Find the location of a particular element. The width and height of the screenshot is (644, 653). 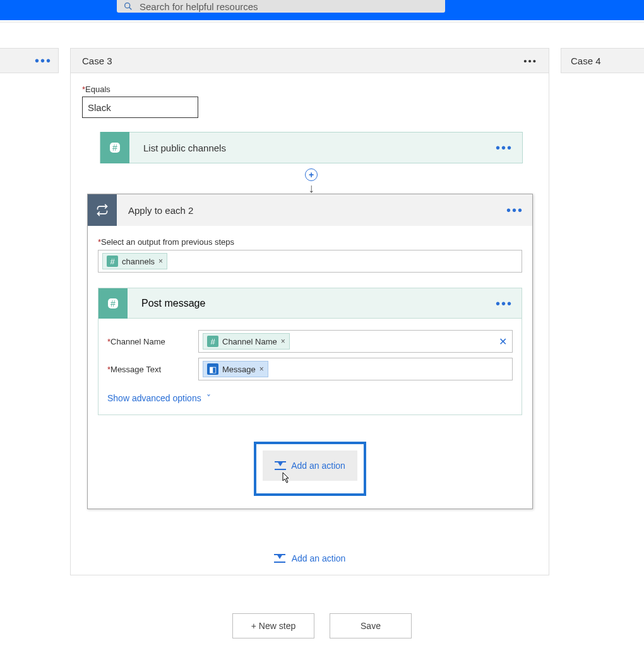

channels-token: # channels × is located at coordinates (135, 261).